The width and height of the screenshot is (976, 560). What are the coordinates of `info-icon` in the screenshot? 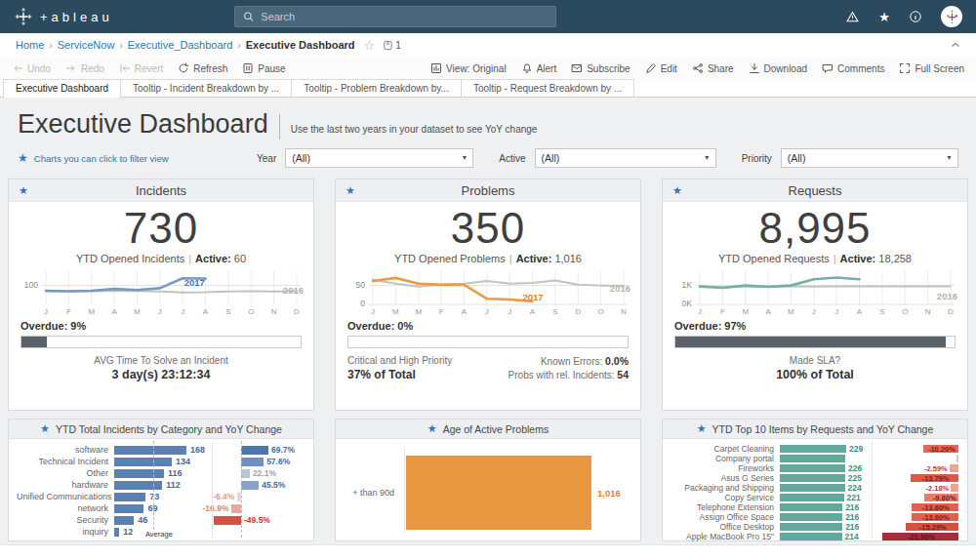 It's located at (915, 17).